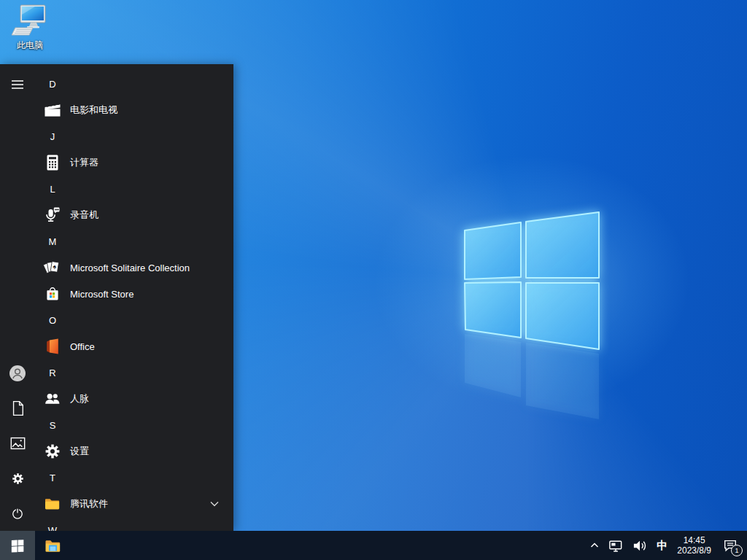 Image resolution: width=747 pixels, height=560 pixels. I want to click on power-icon, so click(18, 513).